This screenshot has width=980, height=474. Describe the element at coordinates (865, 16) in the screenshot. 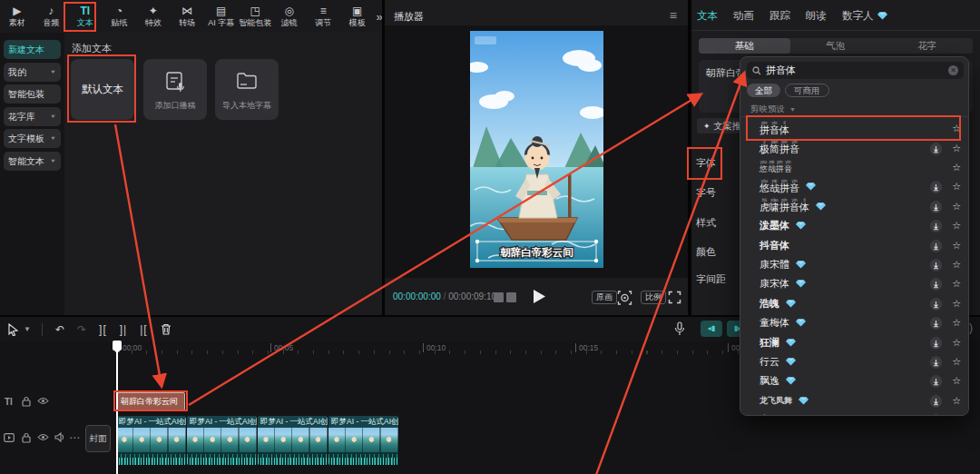

I see `tab-5: 数字人` at that location.